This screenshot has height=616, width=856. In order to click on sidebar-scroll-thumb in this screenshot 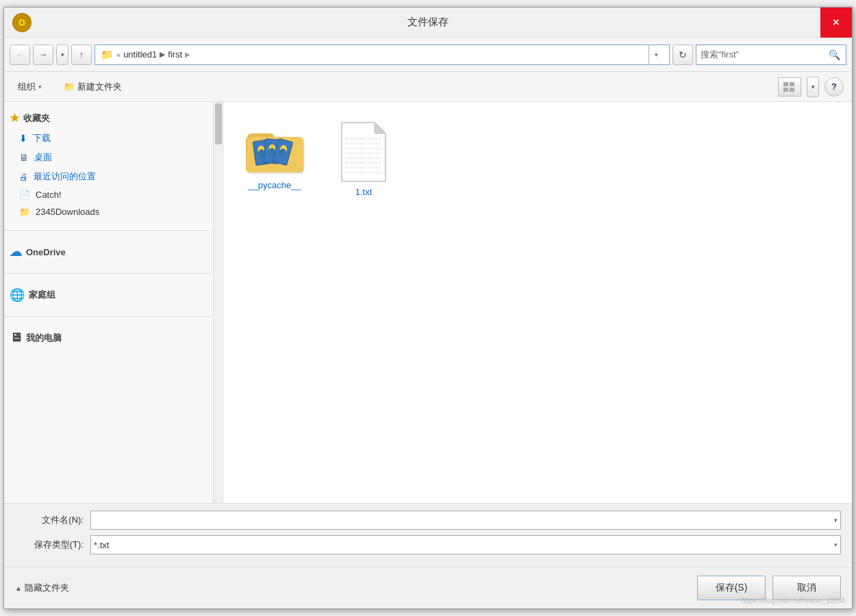, I will do `click(218, 124)`.